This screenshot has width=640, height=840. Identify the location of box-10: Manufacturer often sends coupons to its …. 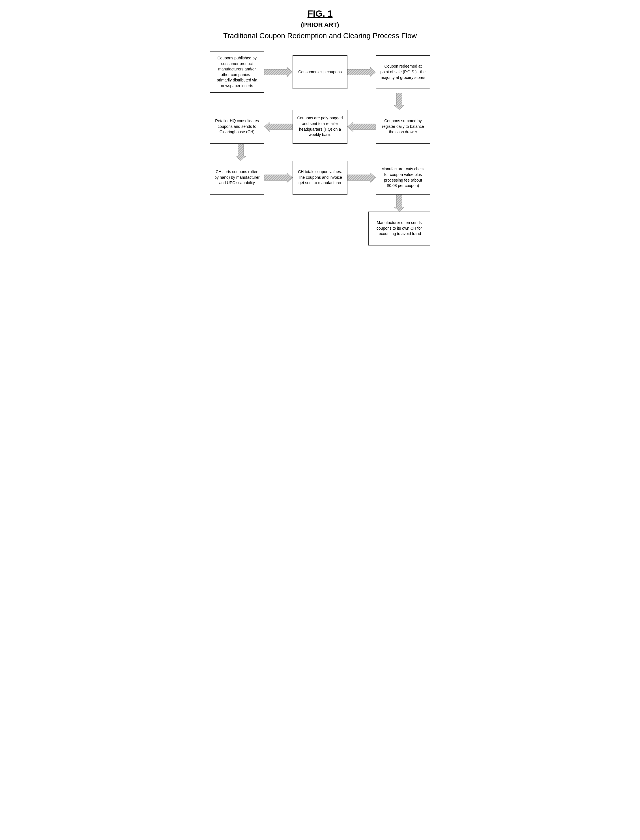
(399, 228).